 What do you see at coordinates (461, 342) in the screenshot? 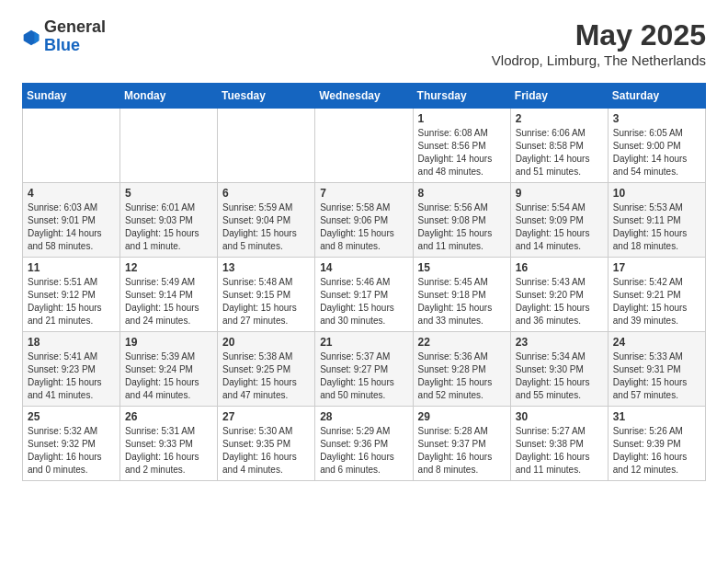
I see `day-number: 22` at bounding box center [461, 342].